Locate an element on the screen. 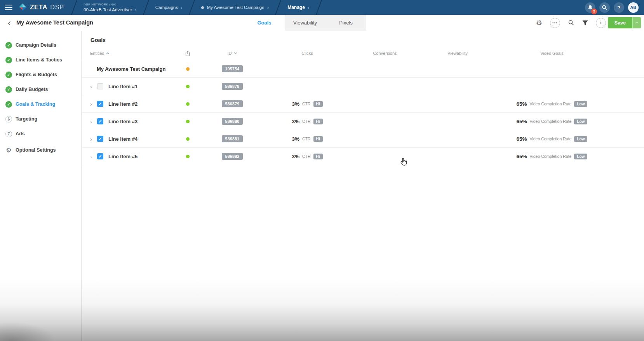 Image resolution: width=644 pixels, height=341 pixels. sidebar-item-daily-budgets: Daily Budgets is located at coordinates (40, 89).